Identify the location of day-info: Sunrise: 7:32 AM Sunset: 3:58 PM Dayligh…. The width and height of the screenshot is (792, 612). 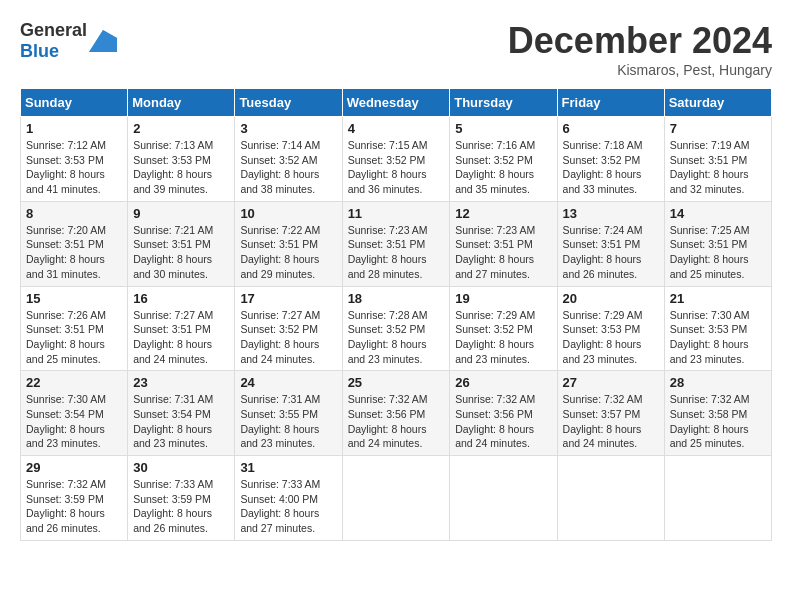
(718, 422).